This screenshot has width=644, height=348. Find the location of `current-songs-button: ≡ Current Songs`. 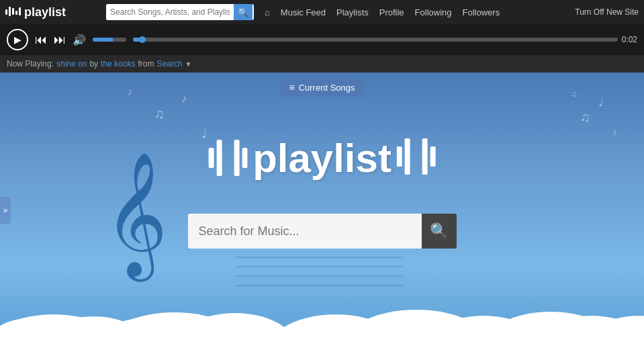

current-songs-button: ≡ Current Songs is located at coordinates (322, 87).